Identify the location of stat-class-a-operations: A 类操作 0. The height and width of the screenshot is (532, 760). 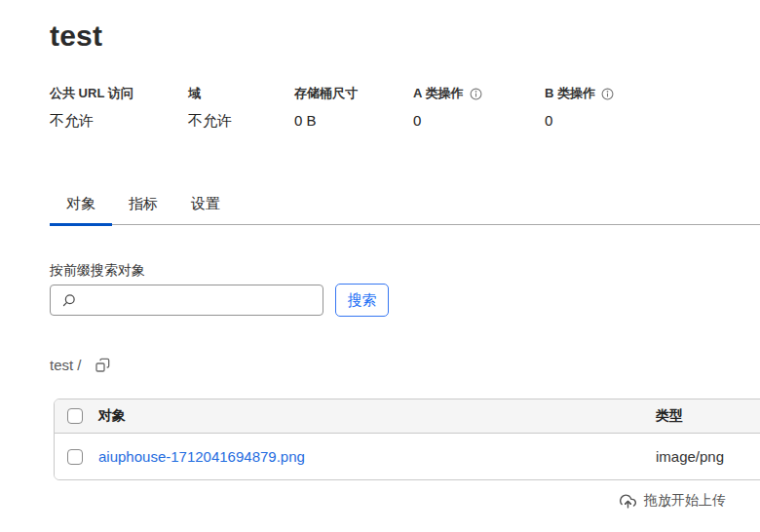
(479, 107).